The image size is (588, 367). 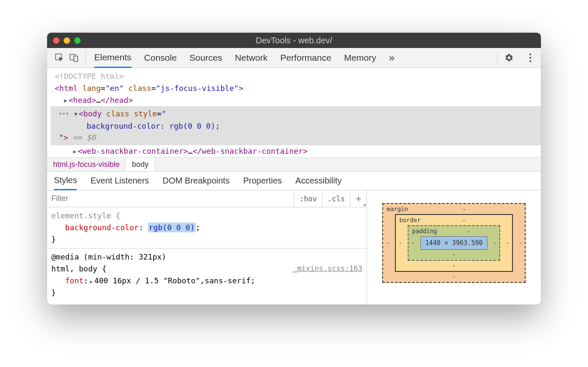 What do you see at coordinates (74, 58) in the screenshot?
I see `device-toggle-icon` at bounding box center [74, 58].